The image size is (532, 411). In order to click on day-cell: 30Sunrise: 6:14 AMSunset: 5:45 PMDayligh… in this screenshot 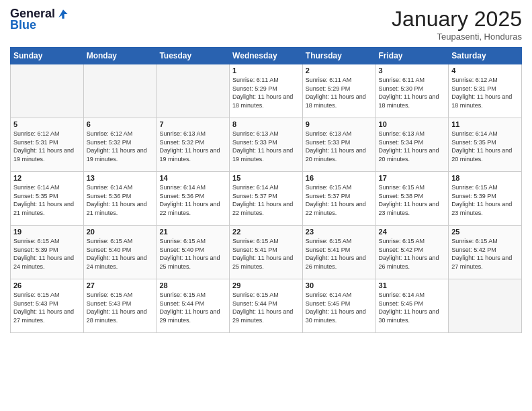, I will do `click(339, 306)`.